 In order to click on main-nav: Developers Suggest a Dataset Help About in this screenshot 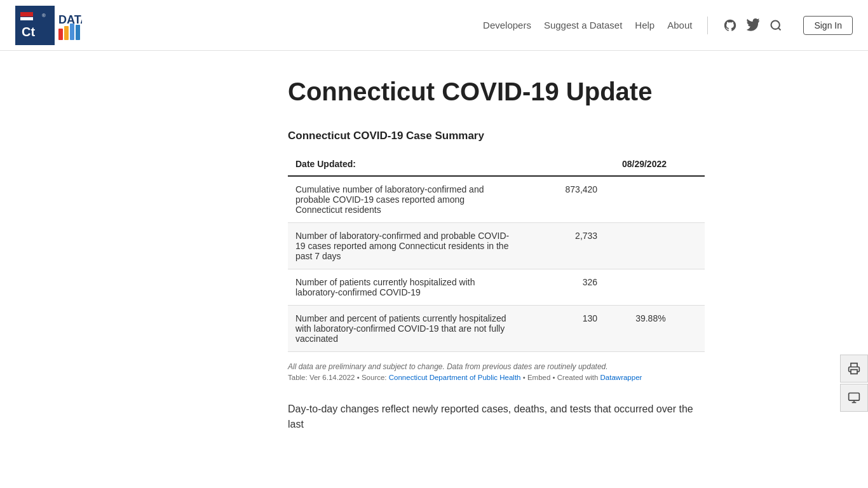, I will do `click(668, 25)`.